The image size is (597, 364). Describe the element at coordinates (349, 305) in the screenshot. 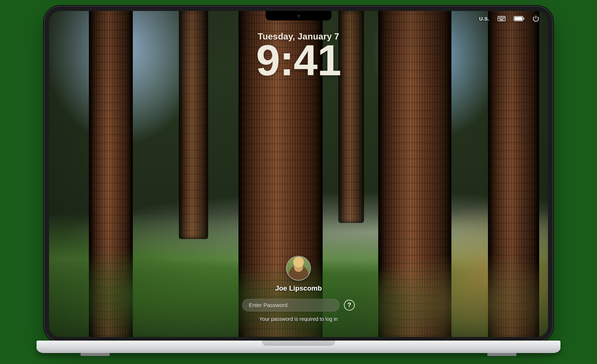

I see `password-hint-button: ?` at that location.